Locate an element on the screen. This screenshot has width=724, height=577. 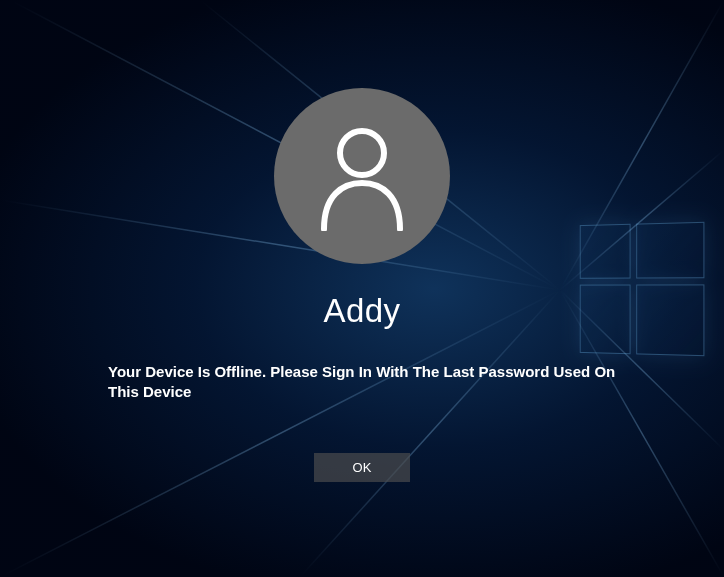
username-label: Addy is located at coordinates (362, 311).